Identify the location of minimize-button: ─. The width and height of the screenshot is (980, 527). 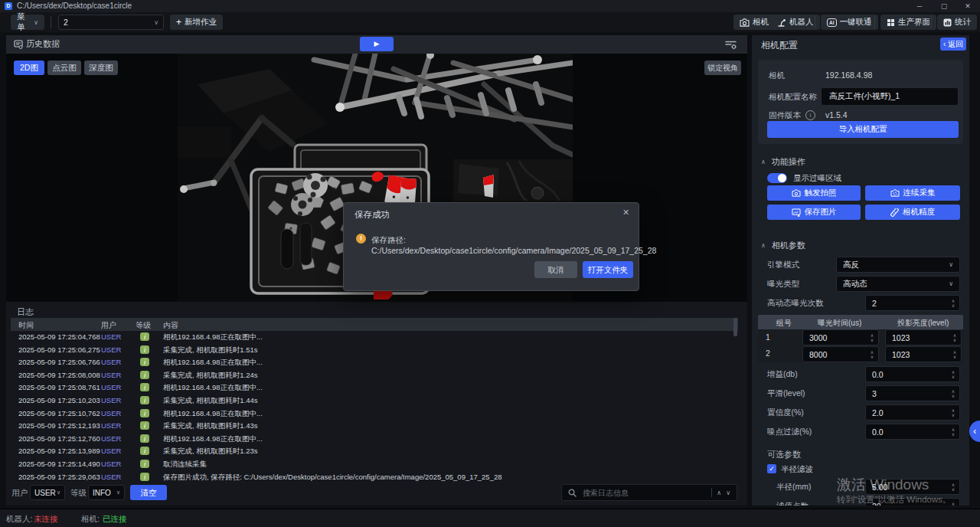
(920, 6).